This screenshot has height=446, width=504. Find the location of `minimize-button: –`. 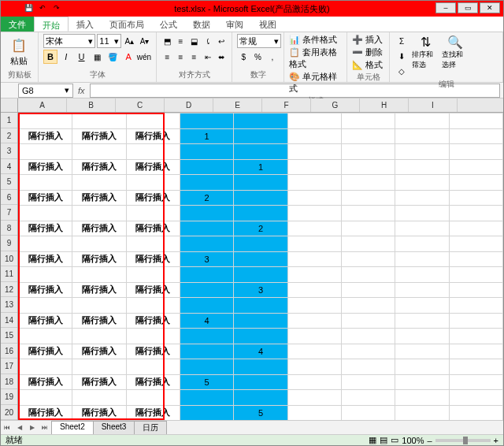

minimize-button: – is located at coordinates (446, 8).